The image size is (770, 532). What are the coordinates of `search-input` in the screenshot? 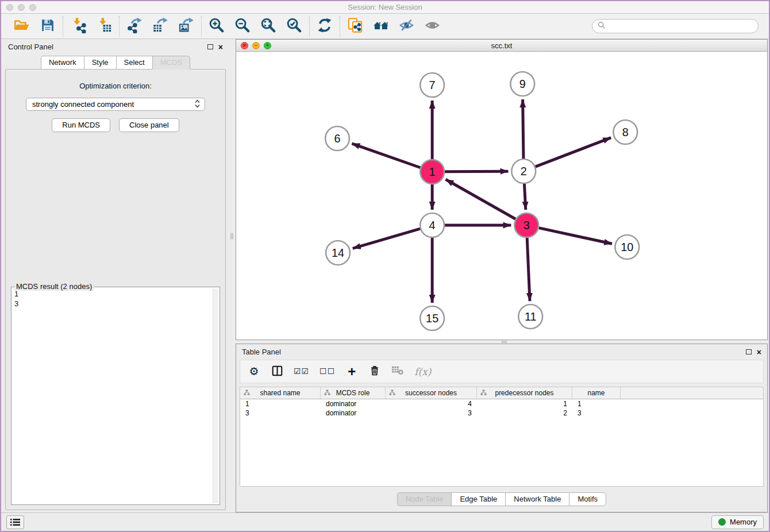 It's located at (680, 26).